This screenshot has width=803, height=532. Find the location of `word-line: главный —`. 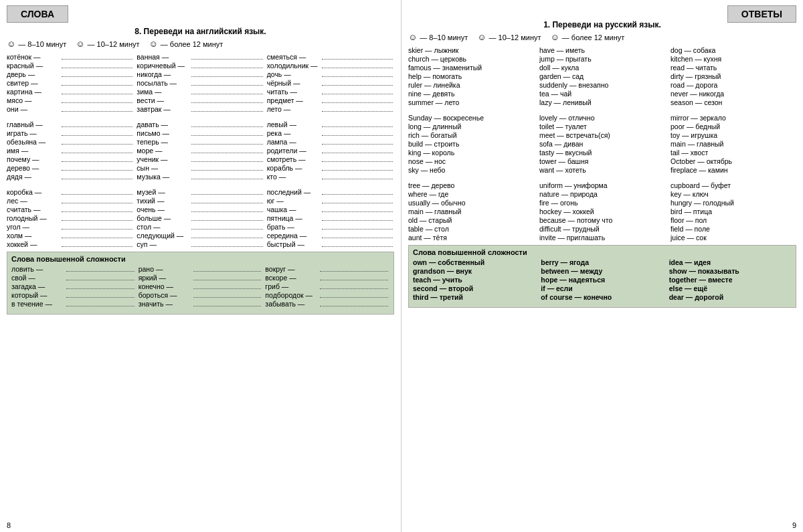

word-line: главный — is located at coordinates (70, 124).